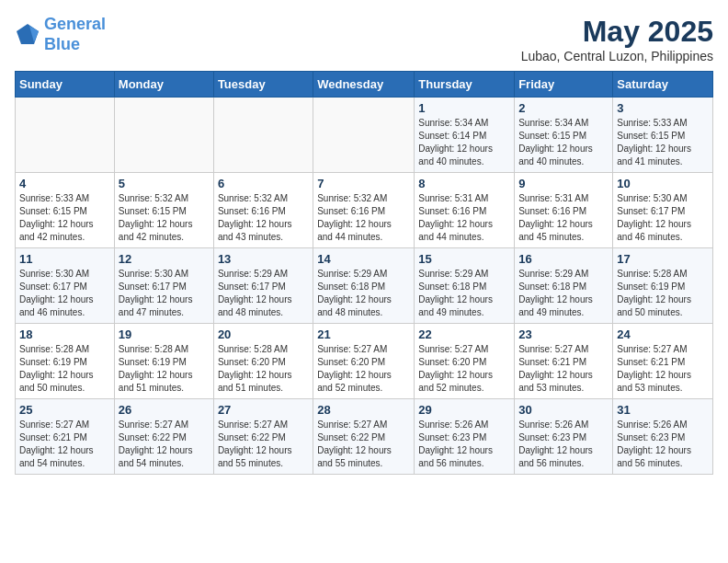  Describe the element at coordinates (364, 335) in the screenshot. I see `day-number: 21` at that location.